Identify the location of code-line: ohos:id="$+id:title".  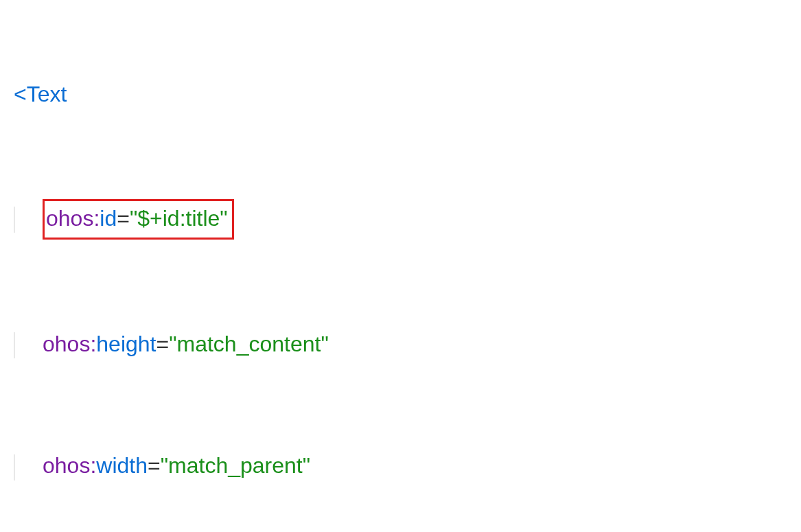
(401, 220).